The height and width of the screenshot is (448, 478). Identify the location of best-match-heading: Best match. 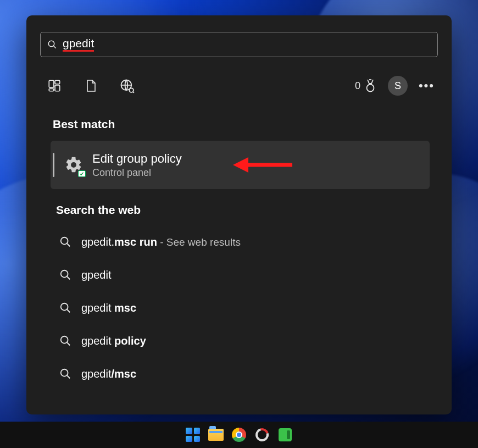
(252, 124).